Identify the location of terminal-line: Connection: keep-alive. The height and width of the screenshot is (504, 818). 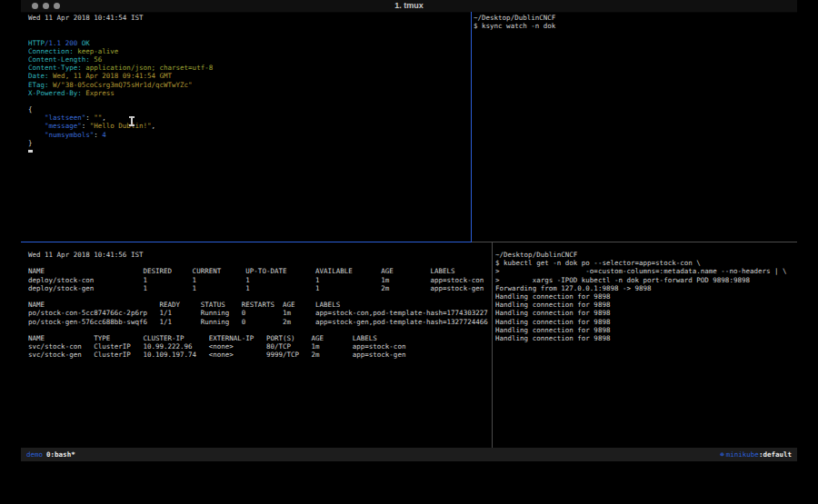
(246, 51).